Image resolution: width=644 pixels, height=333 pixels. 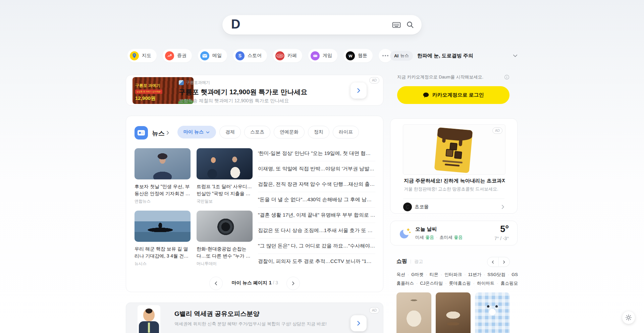 What do you see at coordinates (289, 132) in the screenshot?
I see `tab-entertainment: 연예문화` at bounding box center [289, 132].